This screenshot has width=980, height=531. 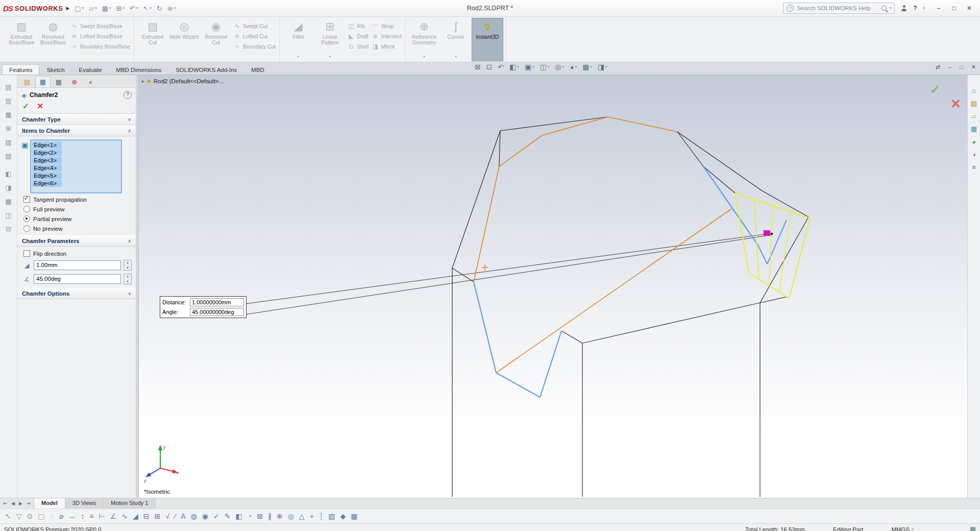 I want to click on section-chamfer-options: Chamfer Options ∨, so click(x=77, y=294).